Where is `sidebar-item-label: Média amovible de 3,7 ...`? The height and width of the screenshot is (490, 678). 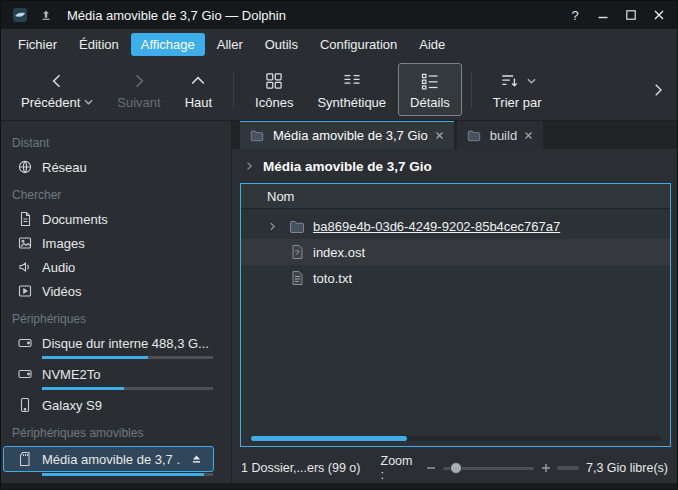 sidebar-item-label: Média amovible de 3,7 ... is located at coordinates (112, 460).